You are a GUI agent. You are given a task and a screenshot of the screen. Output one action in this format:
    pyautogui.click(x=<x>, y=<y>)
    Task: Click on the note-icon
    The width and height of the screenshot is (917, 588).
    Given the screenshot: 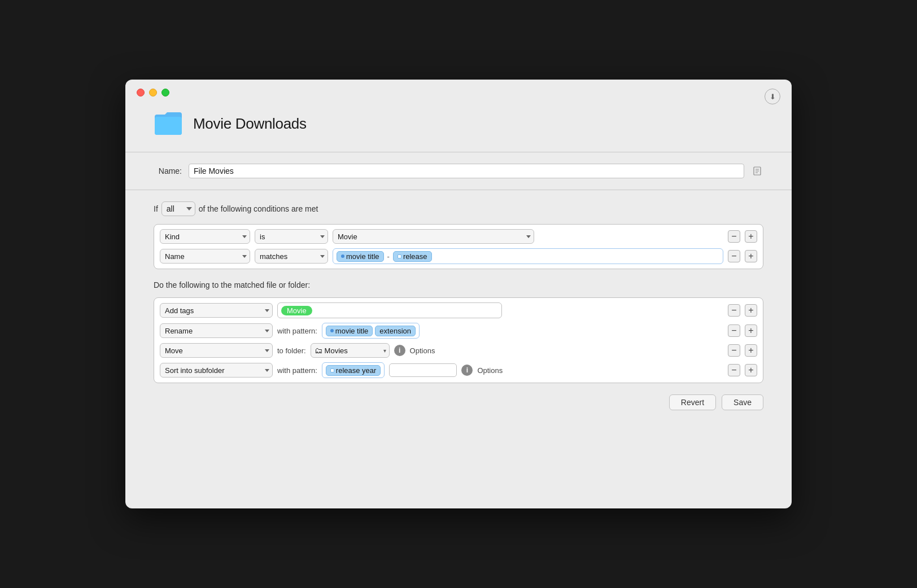 What is the action you would take?
    pyautogui.click(x=757, y=171)
    